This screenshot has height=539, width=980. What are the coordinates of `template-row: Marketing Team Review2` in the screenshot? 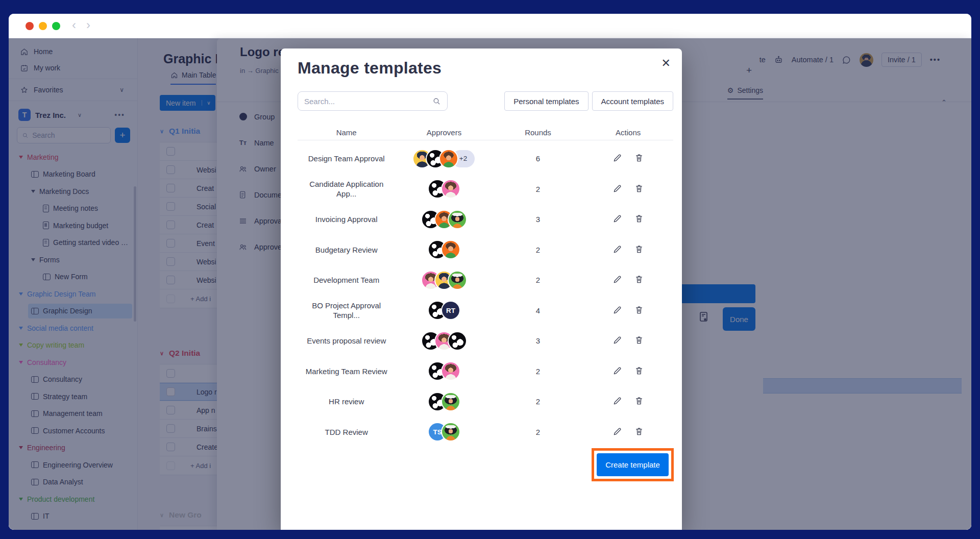 It's located at (485, 372).